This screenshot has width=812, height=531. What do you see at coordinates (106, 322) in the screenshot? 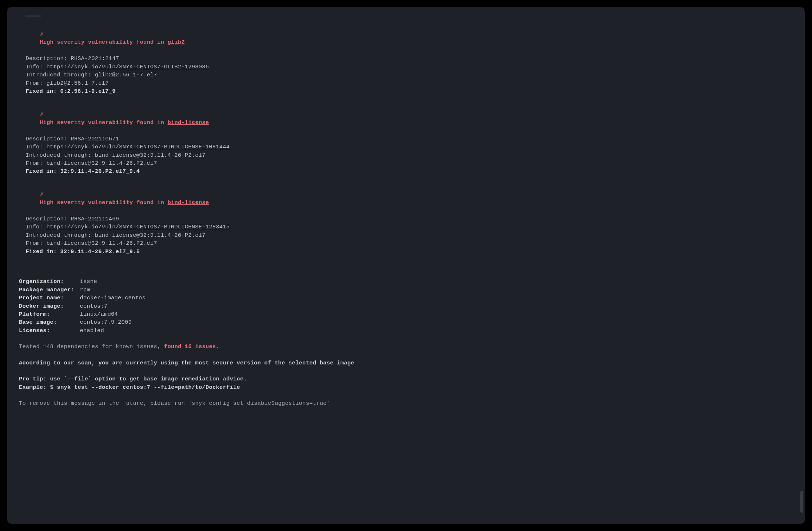
I see `base-value: centos:7.9.2009` at bounding box center [106, 322].